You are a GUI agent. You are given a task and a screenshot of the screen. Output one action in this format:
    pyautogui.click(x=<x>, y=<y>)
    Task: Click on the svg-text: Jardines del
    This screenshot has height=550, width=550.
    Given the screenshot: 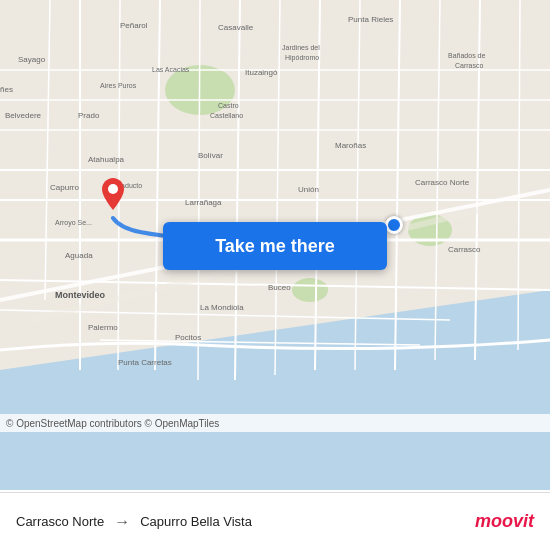 What is the action you would take?
    pyautogui.click(x=301, y=48)
    